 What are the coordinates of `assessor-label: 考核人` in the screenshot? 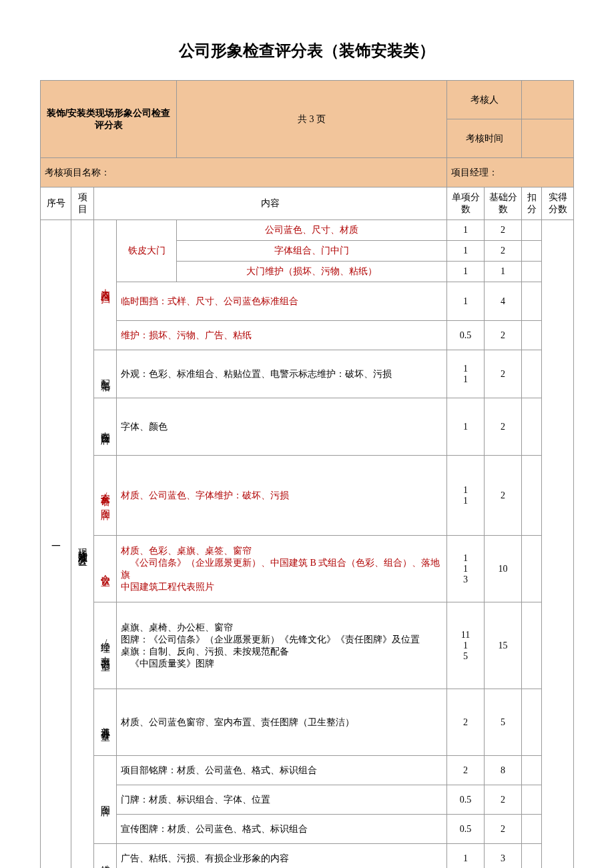 It's located at (485, 100).